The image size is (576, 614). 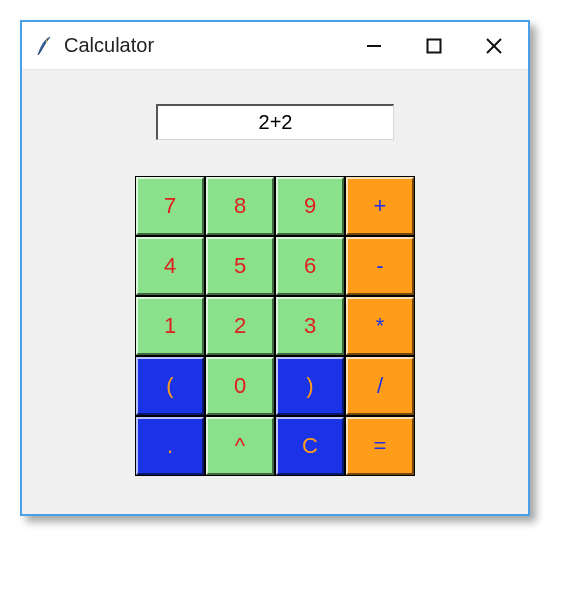 I want to click on key-3: 3, so click(x=310, y=326).